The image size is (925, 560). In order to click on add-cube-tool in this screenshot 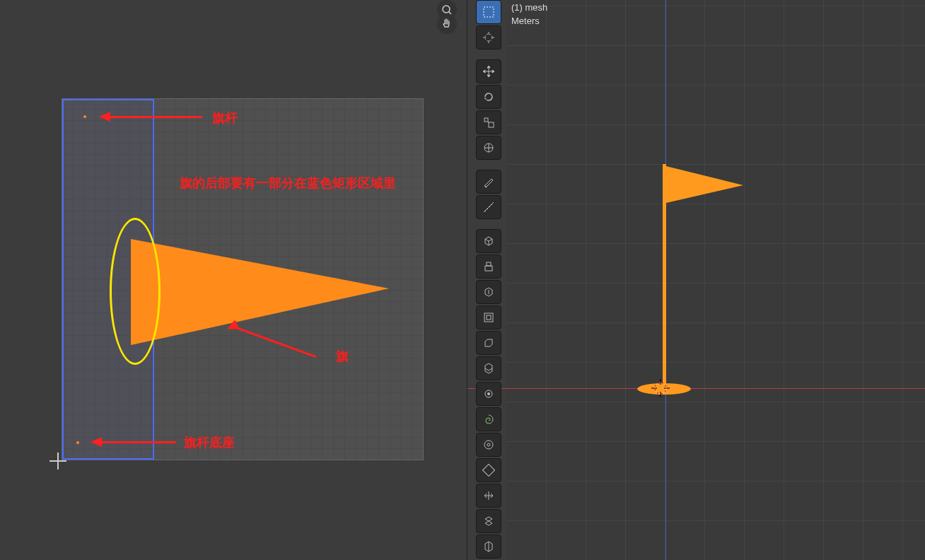, I will do `click(489, 241)`.